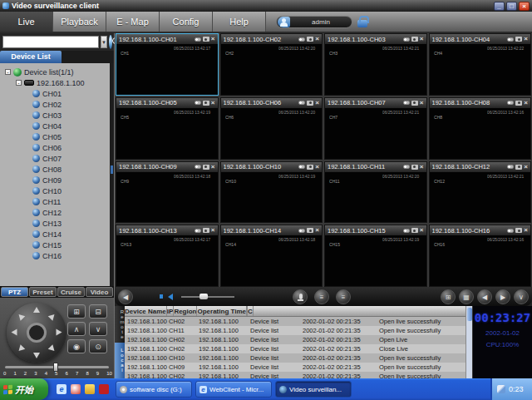 The height and width of the screenshot is (400, 532). I want to click on tree-channel-item: CH06, so click(60, 148).